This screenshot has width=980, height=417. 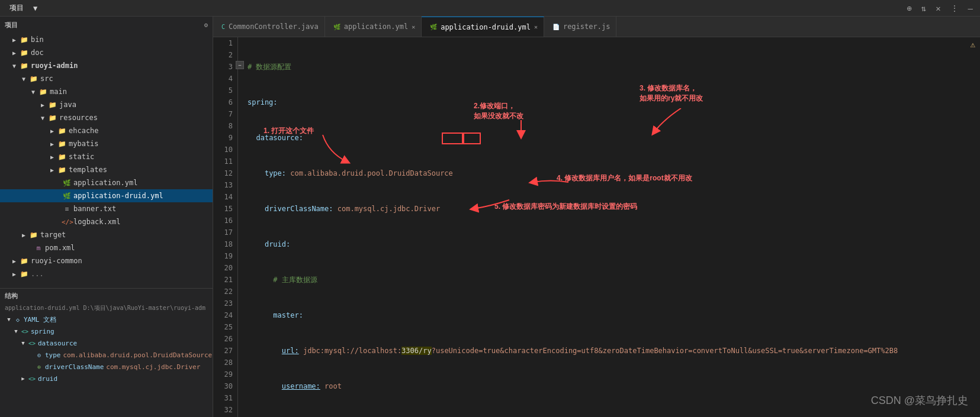 What do you see at coordinates (373, 27) in the screenshot?
I see `tab-application-yml: 🌿 application.yml ✕` at bounding box center [373, 27].